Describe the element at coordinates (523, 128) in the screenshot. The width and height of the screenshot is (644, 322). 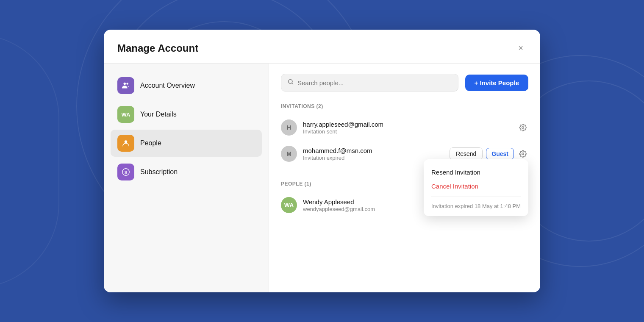
I see `actions-harry` at that location.